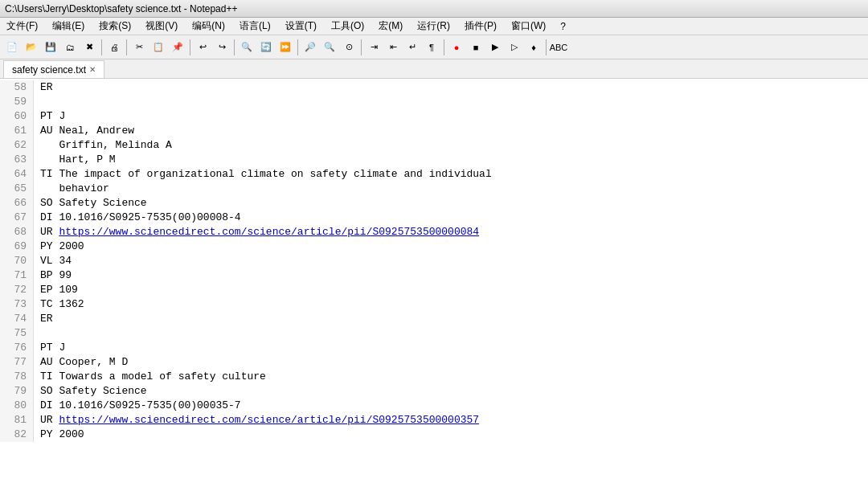  What do you see at coordinates (434, 406) in the screenshot?
I see `table-row: 80DI 10.1016/S0925-7535(00)00035-7` at bounding box center [434, 406].